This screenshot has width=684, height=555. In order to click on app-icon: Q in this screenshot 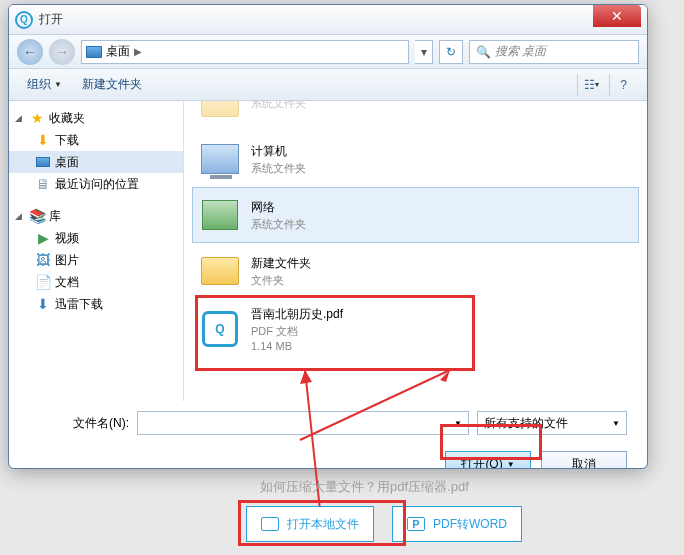, I will do `click(24, 20)`.